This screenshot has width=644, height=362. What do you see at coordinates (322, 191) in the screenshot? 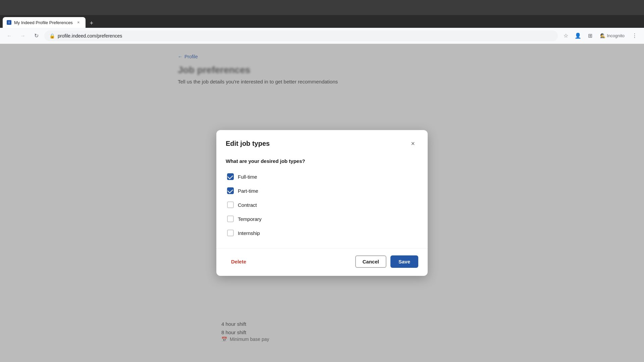
I see `checkbox-item-part-time: Part-time` at bounding box center [322, 191].